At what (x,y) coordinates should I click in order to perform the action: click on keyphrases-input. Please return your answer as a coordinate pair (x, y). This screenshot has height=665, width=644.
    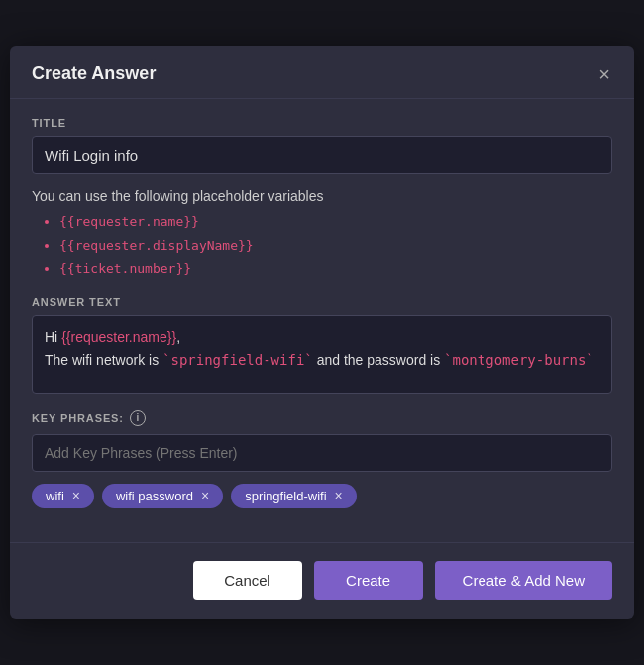
    Looking at the image, I should click on (322, 453).